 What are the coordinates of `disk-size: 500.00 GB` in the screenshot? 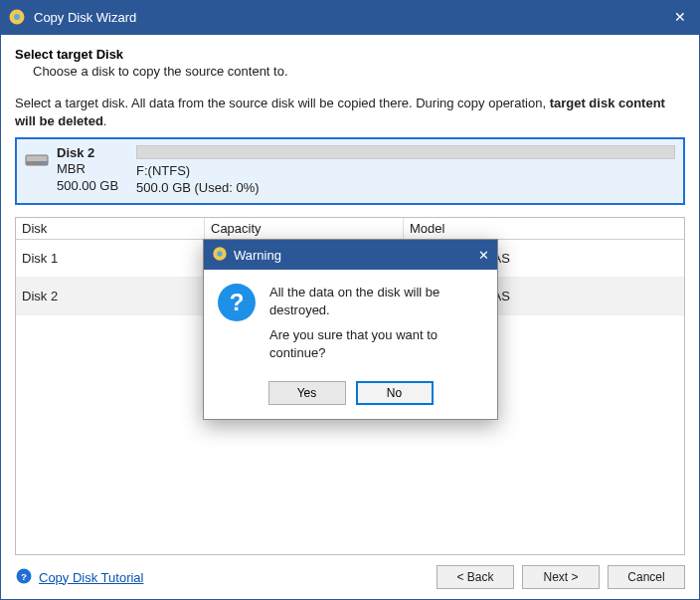 It's located at (88, 186).